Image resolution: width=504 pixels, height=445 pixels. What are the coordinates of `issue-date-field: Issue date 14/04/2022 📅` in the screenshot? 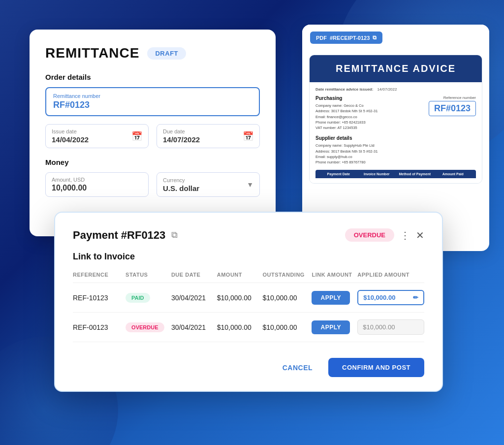 It's located at (97, 136).